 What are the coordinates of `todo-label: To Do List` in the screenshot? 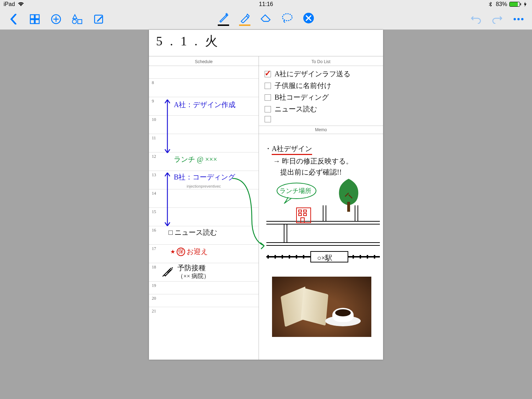 It's located at (321, 62).